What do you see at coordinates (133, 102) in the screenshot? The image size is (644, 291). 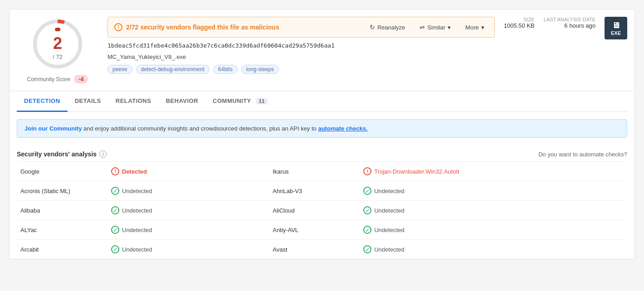 I see `tab-relations: RELATIONS` at bounding box center [133, 102].